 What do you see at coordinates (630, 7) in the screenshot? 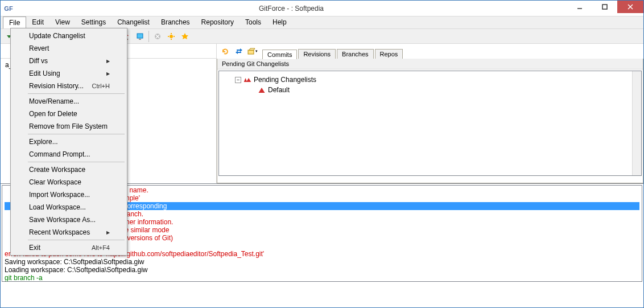
I see `close-button` at bounding box center [630, 7].